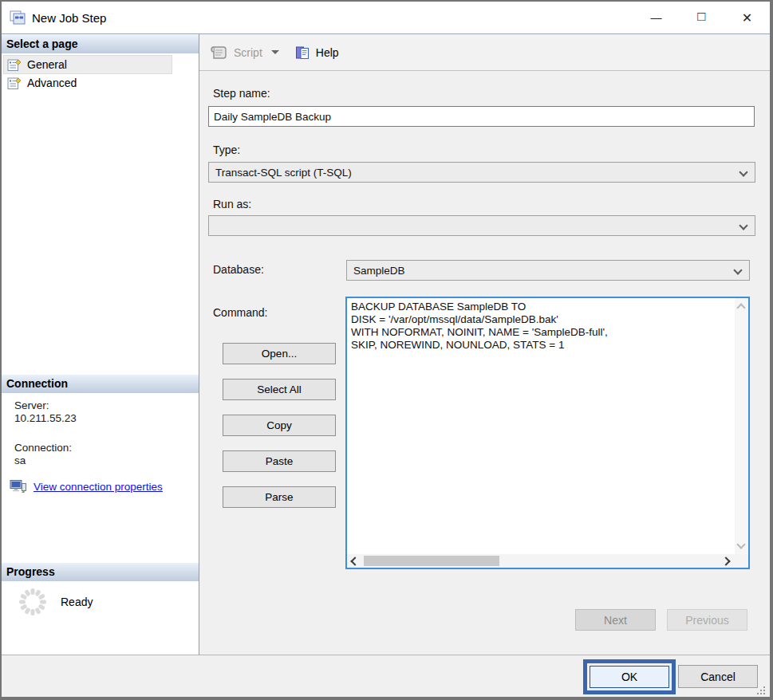  I want to click on server-label: Server:, so click(32, 405).